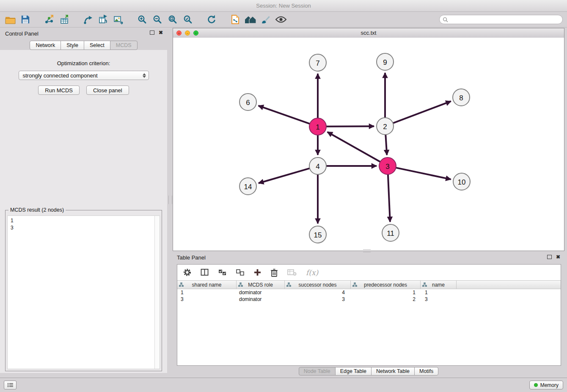  What do you see at coordinates (388, 167) in the screenshot?
I see `graph-node-label-3: 3` at bounding box center [388, 167].